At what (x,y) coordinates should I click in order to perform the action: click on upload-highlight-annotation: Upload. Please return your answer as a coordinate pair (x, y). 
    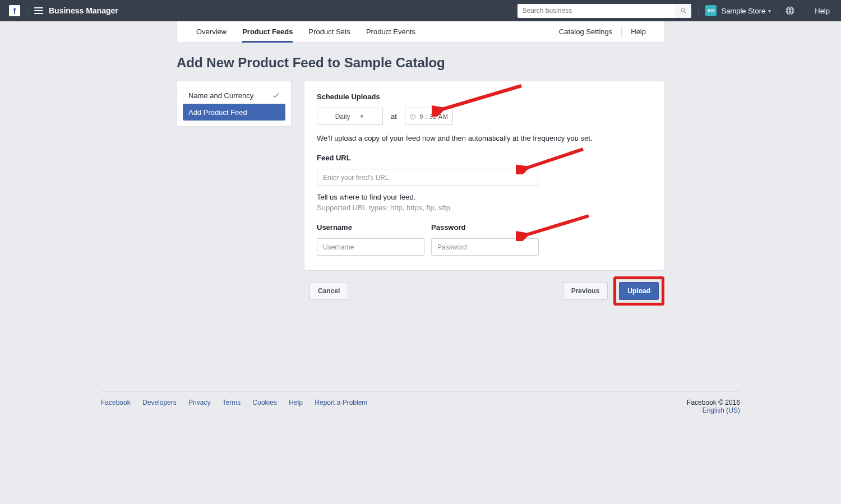
    Looking at the image, I should click on (639, 291).